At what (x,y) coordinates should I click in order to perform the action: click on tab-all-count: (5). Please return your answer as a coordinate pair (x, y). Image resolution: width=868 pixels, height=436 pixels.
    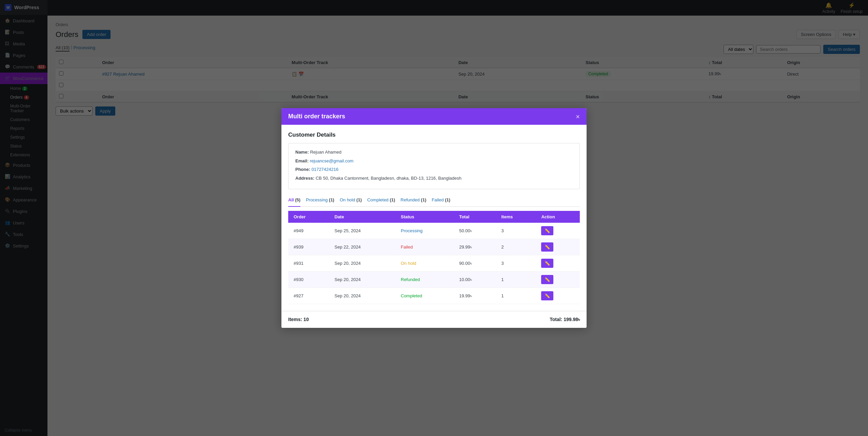
    Looking at the image, I should click on (298, 200).